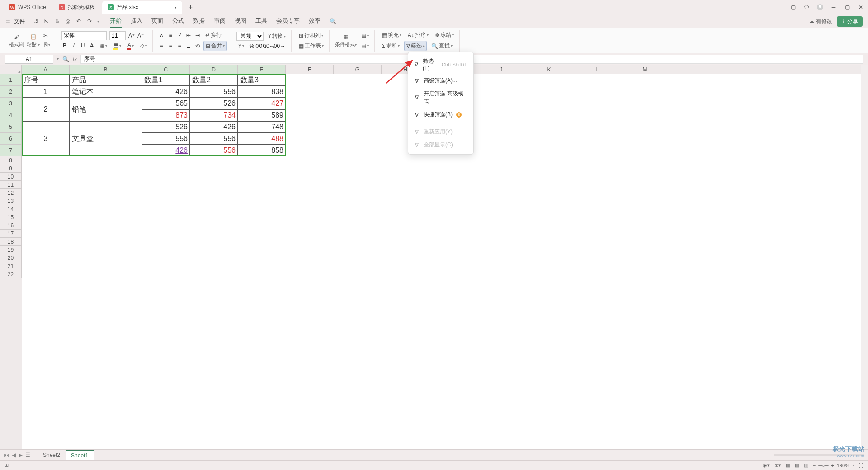  I want to click on sheet-tab-sheet1: Sheet1, so click(80, 455).